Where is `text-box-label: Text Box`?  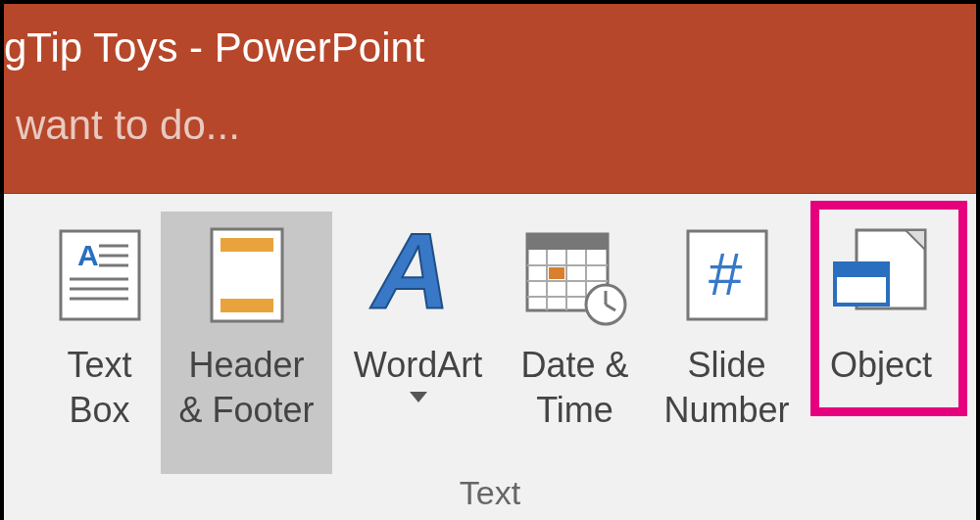 text-box-label: Text Box is located at coordinates (99, 388).